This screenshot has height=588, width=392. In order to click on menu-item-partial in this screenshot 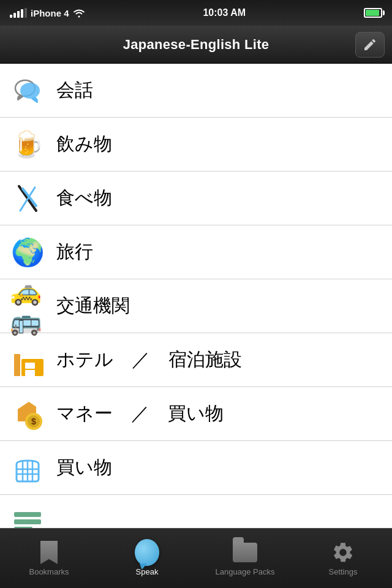, I will do `click(196, 511)`.